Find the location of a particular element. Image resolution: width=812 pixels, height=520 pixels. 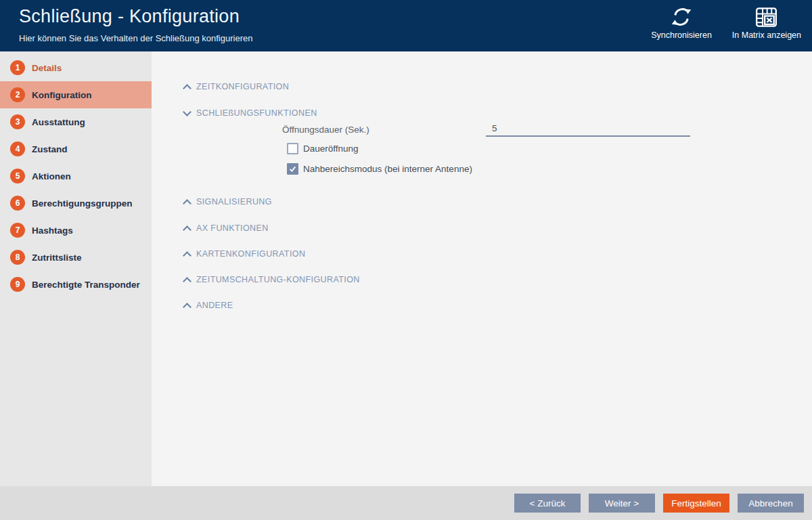

synchronisieren-button: Synchronisieren is located at coordinates (681, 23).